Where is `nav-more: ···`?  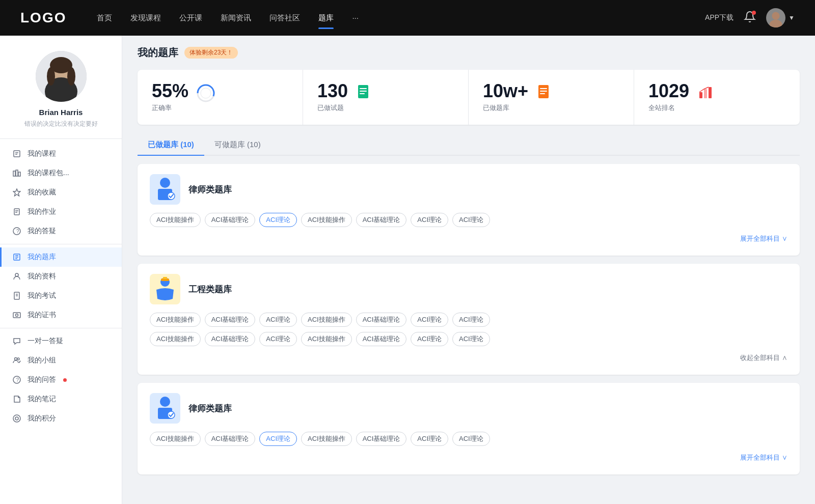 nav-more: ··· is located at coordinates (356, 18).